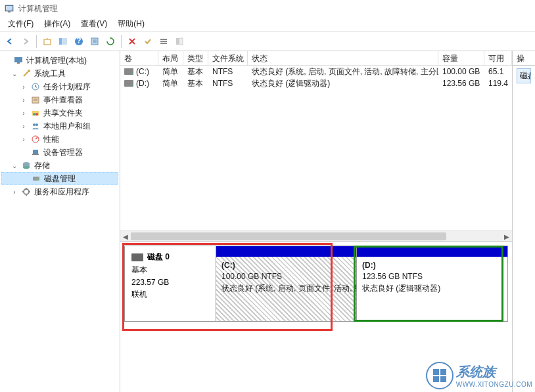 Image resolution: width=535 pixels, height=392 pixels. I want to click on col-status: 状态, so click(343, 58).